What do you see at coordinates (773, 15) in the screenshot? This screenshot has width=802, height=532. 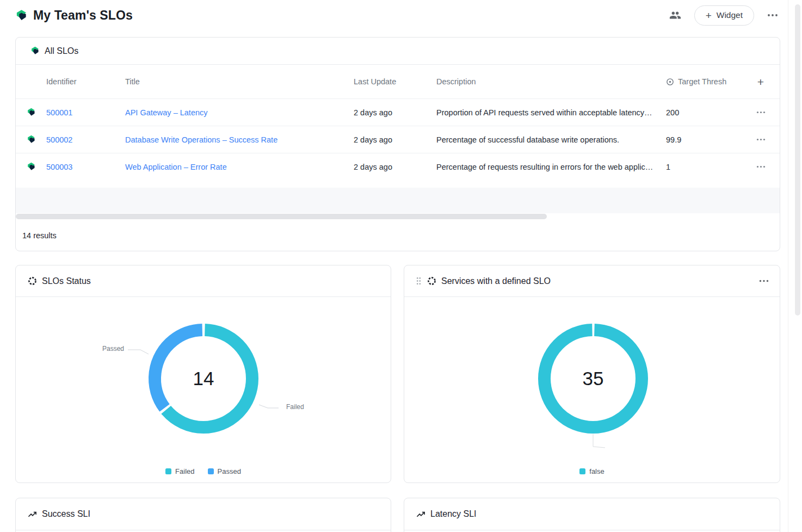 I see `page-more-button` at bounding box center [773, 15].